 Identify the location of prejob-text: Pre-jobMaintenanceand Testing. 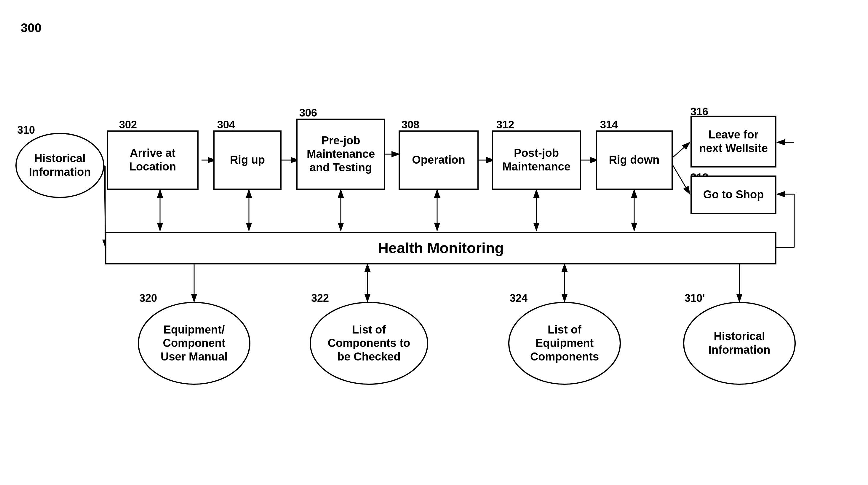
(341, 154).